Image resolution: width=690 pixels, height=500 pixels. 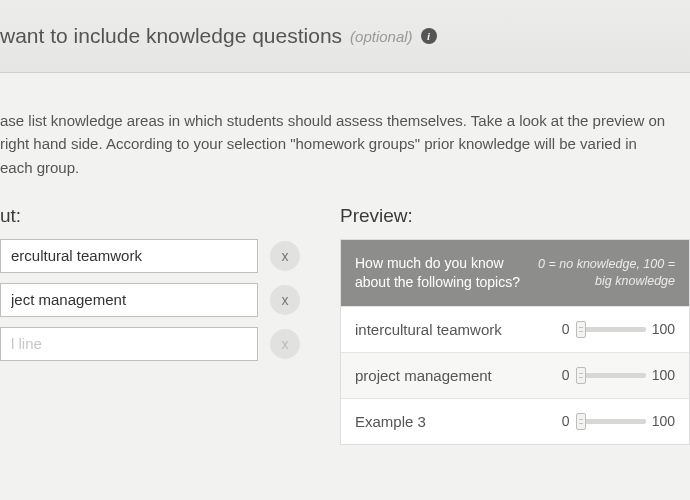 What do you see at coordinates (150, 216) in the screenshot?
I see `input-heading: ut:` at bounding box center [150, 216].